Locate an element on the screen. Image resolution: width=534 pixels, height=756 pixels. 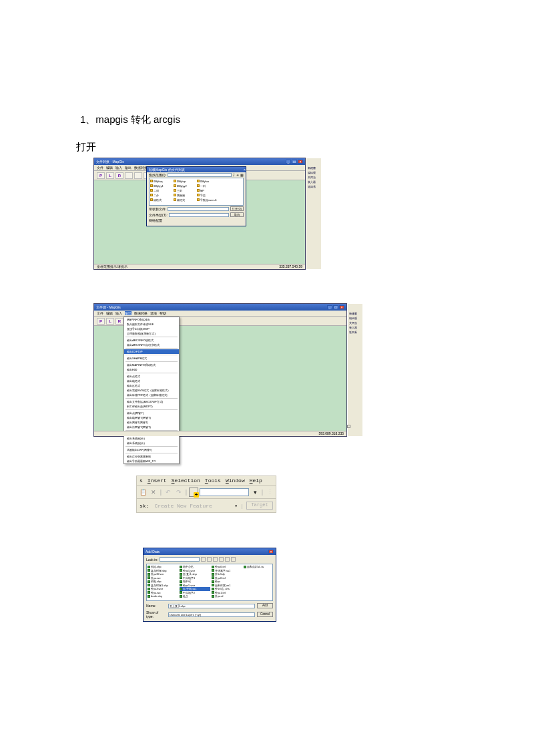
dropdown-menu-item: 输出导势器器新MIF_TO is located at coordinates (152, 461).